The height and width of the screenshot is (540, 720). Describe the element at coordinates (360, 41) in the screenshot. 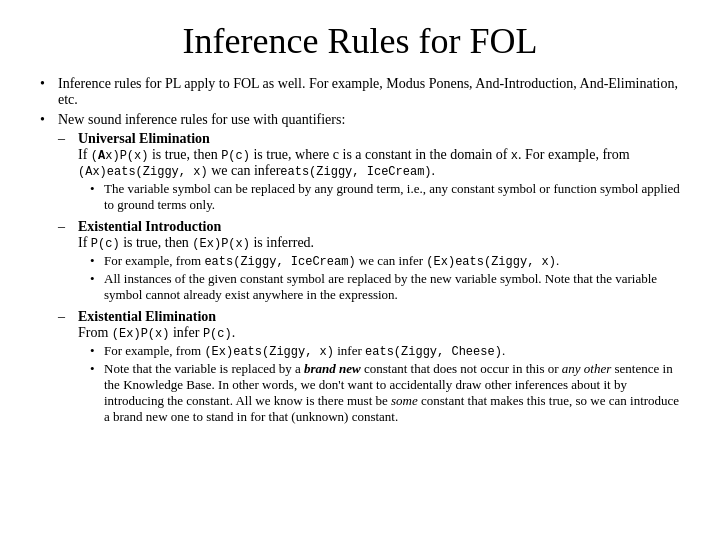

I see `page-title: Inference Rules for FOL` at that location.